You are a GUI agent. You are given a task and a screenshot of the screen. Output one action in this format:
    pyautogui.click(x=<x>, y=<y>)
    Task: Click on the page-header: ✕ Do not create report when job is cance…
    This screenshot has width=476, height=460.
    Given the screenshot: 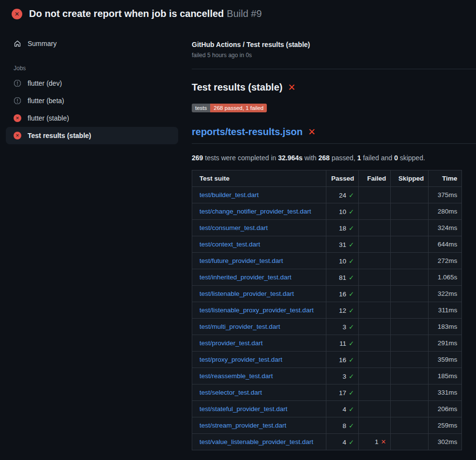 What is the action you would take?
    pyautogui.click(x=238, y=13)
    